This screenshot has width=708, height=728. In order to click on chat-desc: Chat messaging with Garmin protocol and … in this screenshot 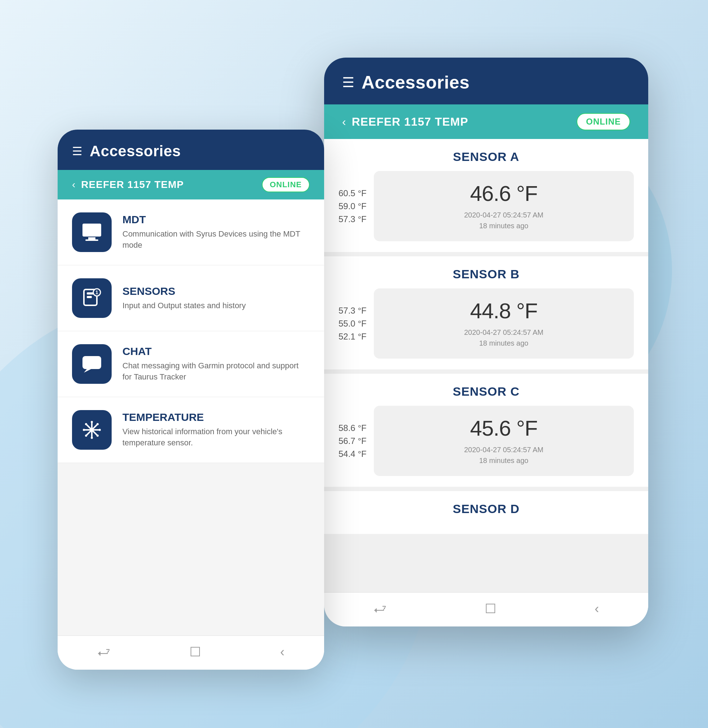, I will do `click(216, 371)`.